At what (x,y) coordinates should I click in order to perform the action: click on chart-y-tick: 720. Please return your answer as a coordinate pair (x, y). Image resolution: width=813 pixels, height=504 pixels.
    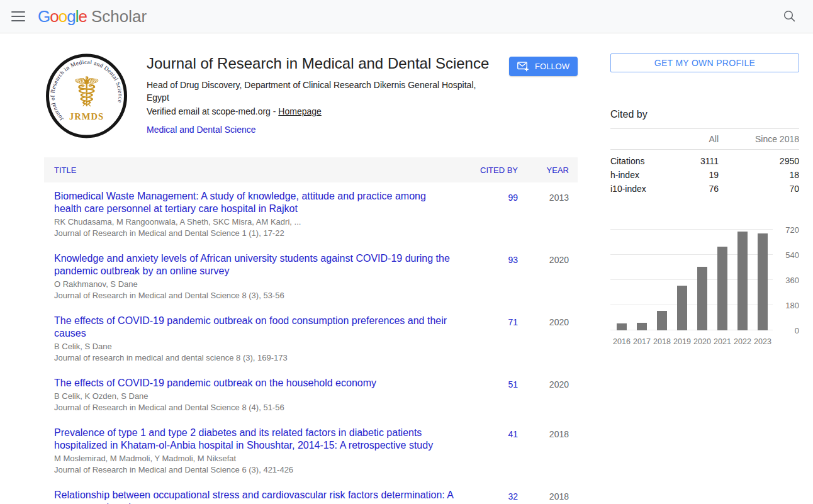
    Looking at the image, I should click on (792, 230).